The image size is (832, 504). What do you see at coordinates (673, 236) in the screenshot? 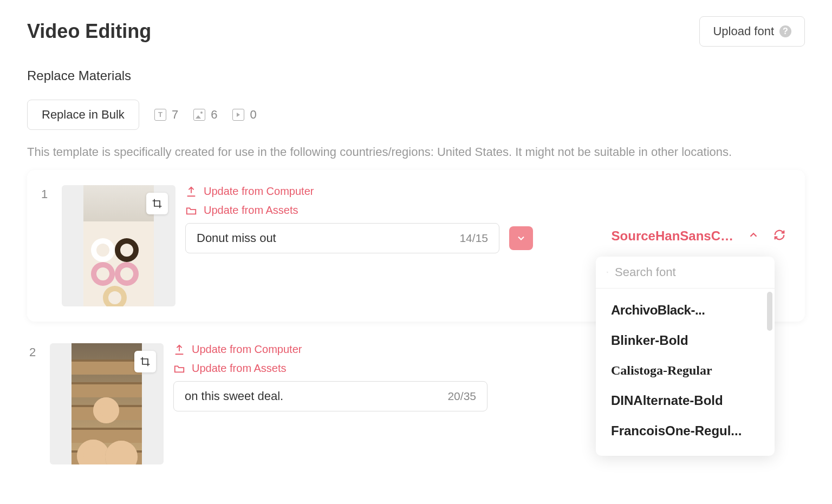
I see `font-select: SourceHanSansC…` at bounding box center [673, 236].